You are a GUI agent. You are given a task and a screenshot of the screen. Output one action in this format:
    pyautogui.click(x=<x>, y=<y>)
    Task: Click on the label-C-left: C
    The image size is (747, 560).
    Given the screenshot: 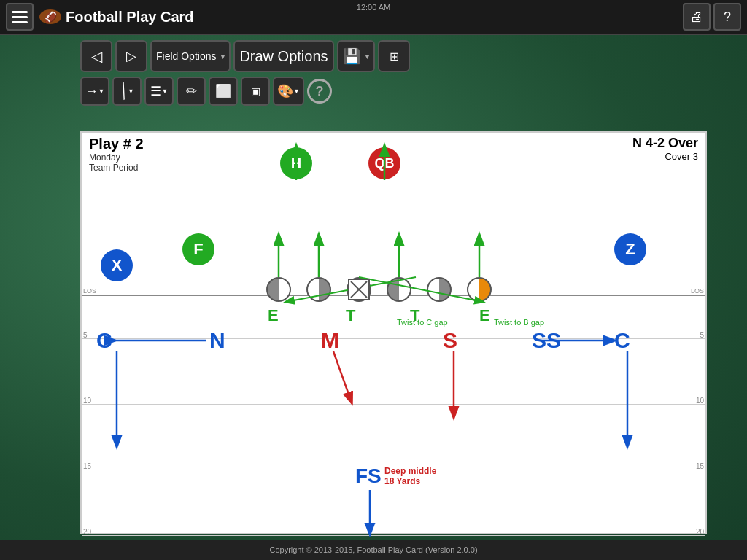 What is the action you would take?
    pyautogui.click(x=104, y=341)
    